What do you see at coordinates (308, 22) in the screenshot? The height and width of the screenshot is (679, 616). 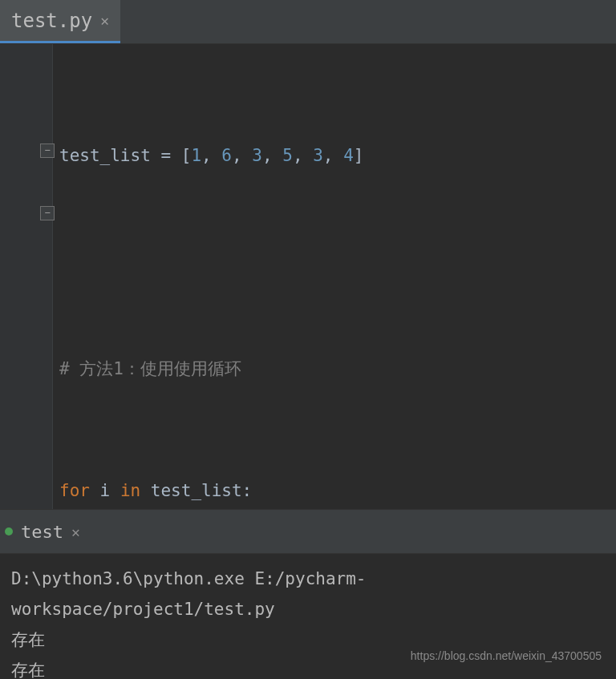 I see `editor-tab-bar: test.py ✕` at bounding box center [308, 22].